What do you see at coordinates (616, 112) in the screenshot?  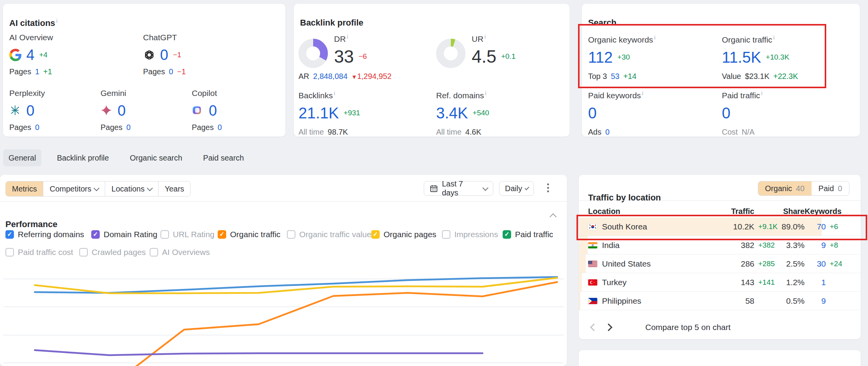 I see `paid-keywords-metric: Paid keywordsi 0 Ads0` at bounding box center [616, 112].